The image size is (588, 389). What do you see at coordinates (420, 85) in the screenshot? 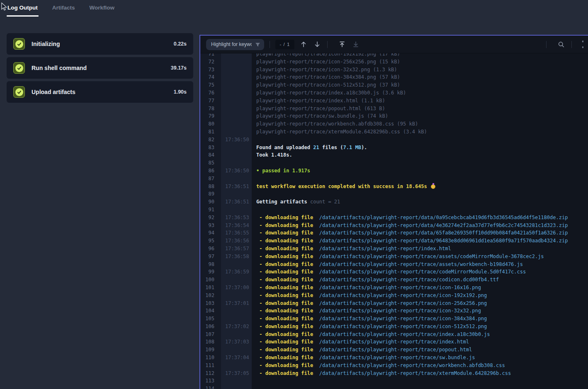
I see `line-text: playwright-report/trace/icon-512x512.png…` at bounding box center [420, 85].